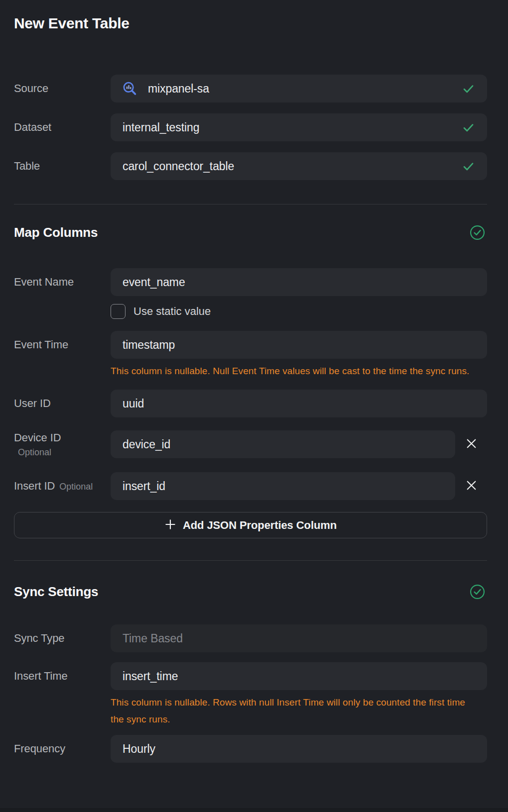  What do you see at coordinates (27, 166) in the screenshot?
I see `table-label: Table` at bounding box center [27, 166].